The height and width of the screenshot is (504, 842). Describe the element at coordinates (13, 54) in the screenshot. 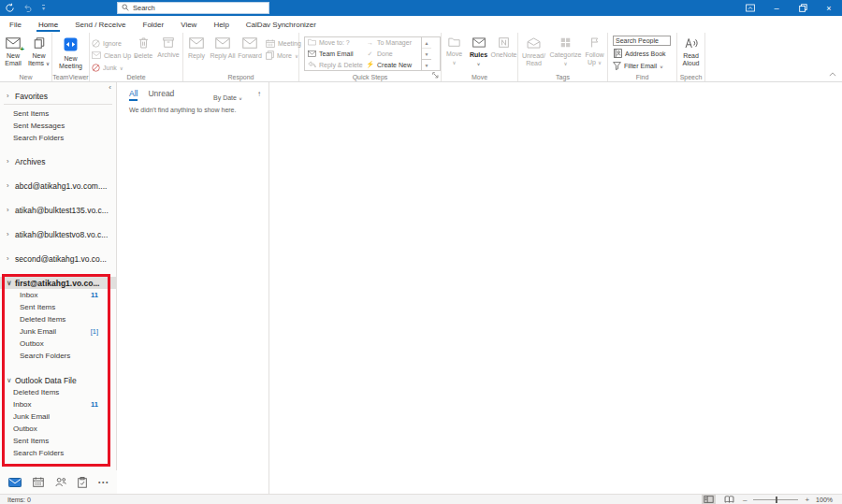

I see `new-email-button: + New Email` at that location.